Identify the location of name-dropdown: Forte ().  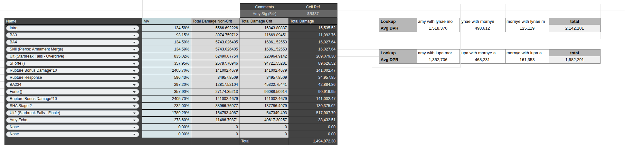
(73, 92).